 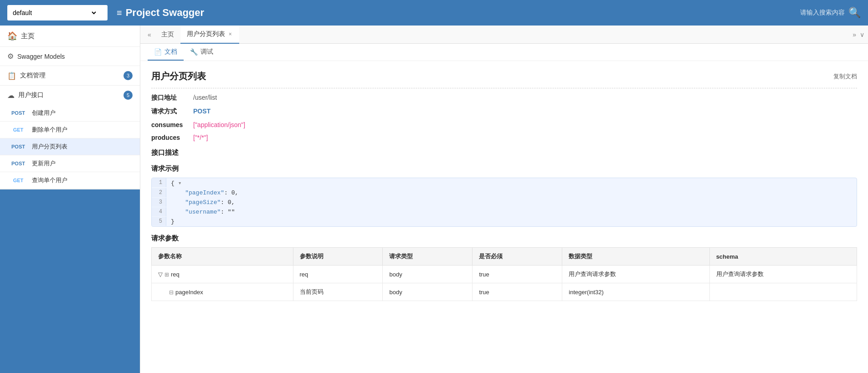 I want to click on request-params-title: 请求参数, so click(x=504, y=239).